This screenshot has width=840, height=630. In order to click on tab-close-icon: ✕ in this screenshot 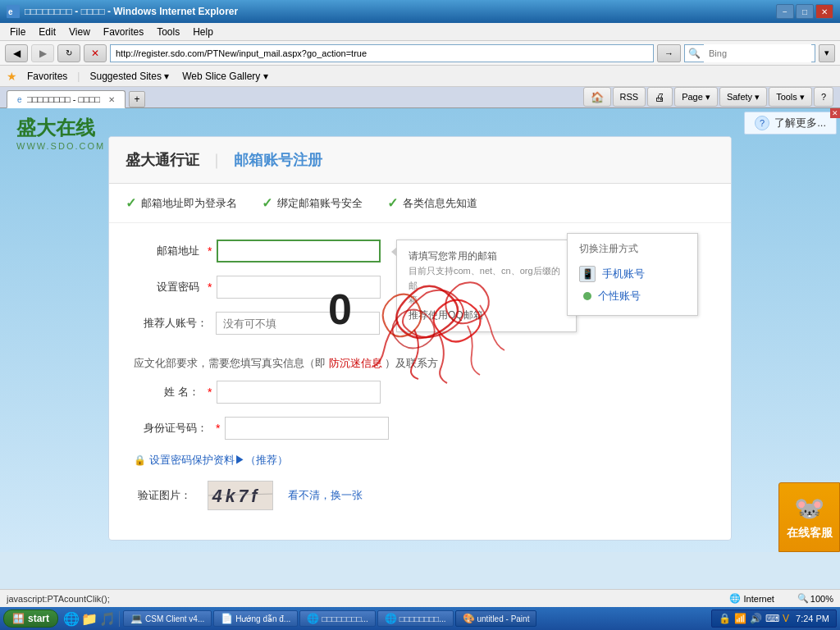, I will do `click(112, 100)`.